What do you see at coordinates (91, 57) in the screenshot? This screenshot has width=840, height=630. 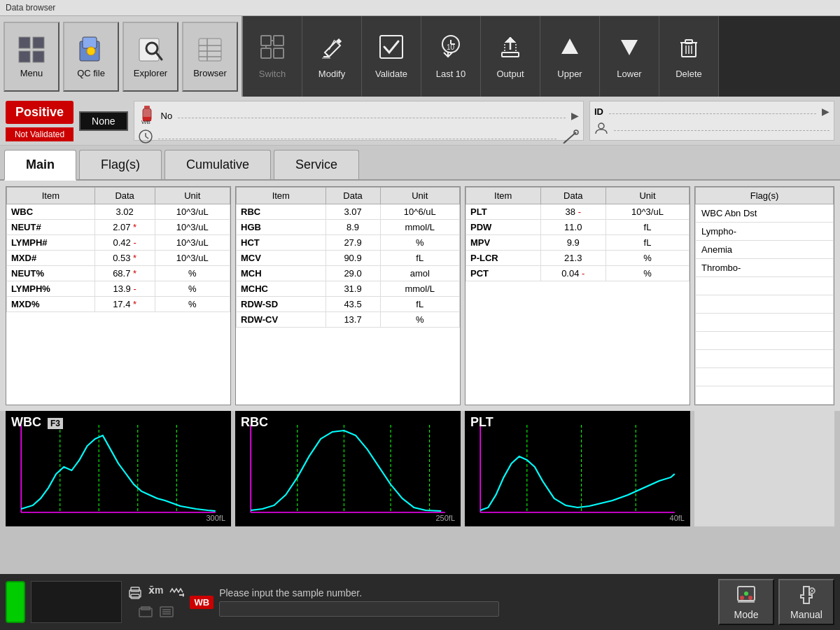 I see `qcfile-button: QC file` at bounding box center [91, 57].